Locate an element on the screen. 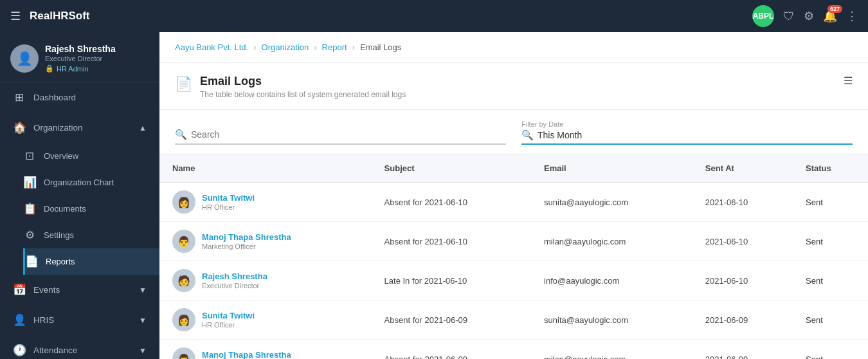 This screenshot has width=868, height=359. notification-bell: 🔔 627 is located at coordinates (830, 16).